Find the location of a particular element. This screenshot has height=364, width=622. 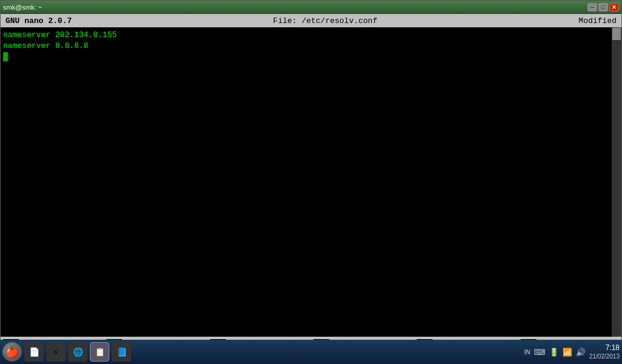

taskbar-icon-files: 📄 is located at coordinates (34, 352).